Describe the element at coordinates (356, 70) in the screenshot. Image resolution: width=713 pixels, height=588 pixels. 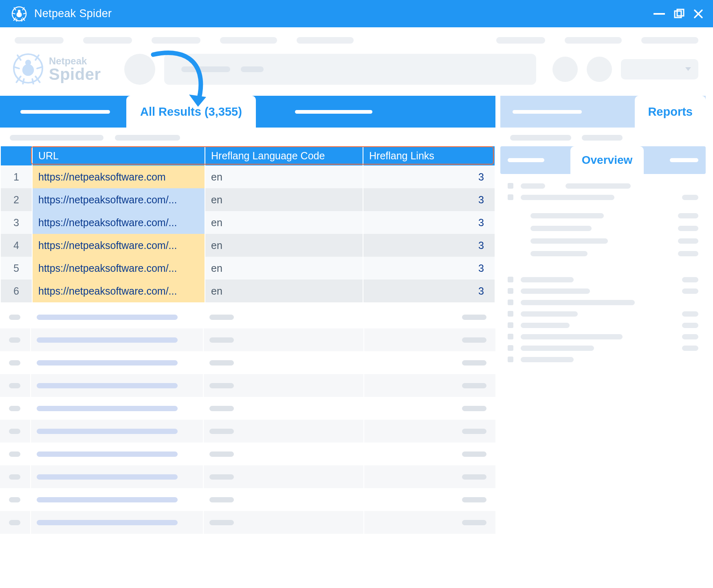
I see `toolbar: Netpeak Spider` at that location.